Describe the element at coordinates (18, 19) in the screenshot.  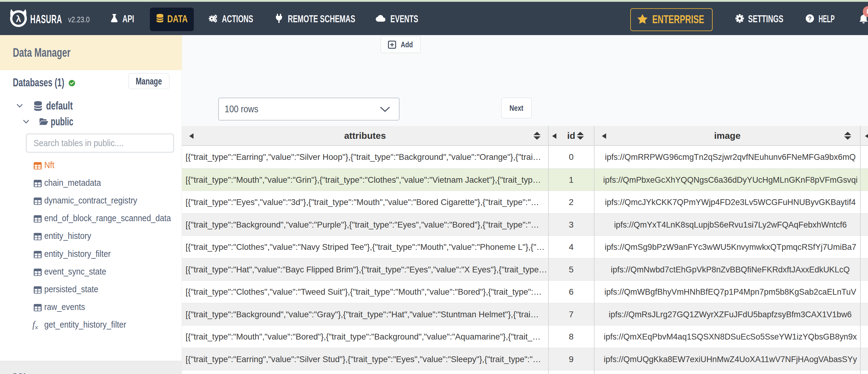
I see `svg-text: λ` at that location.